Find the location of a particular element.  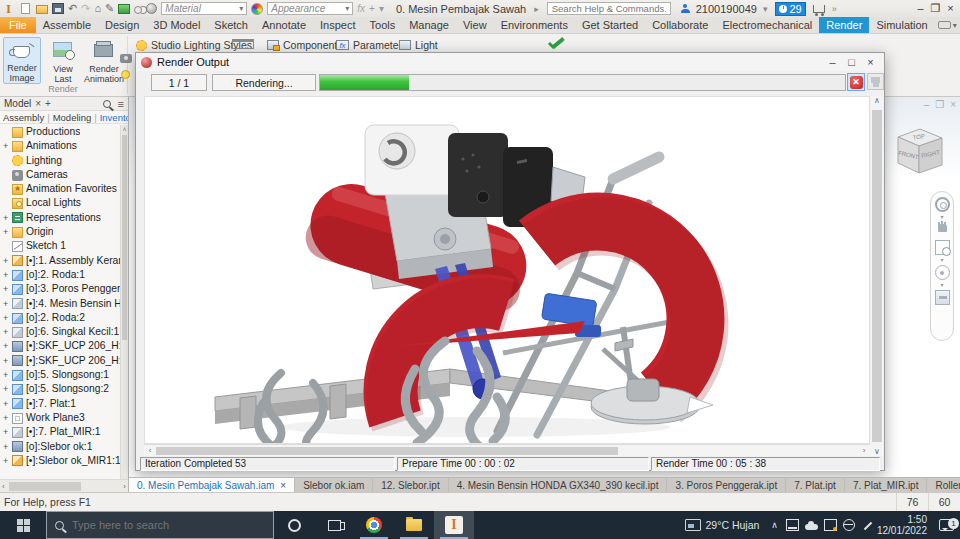

table-tool-icon is located at coordinates (243, 44).